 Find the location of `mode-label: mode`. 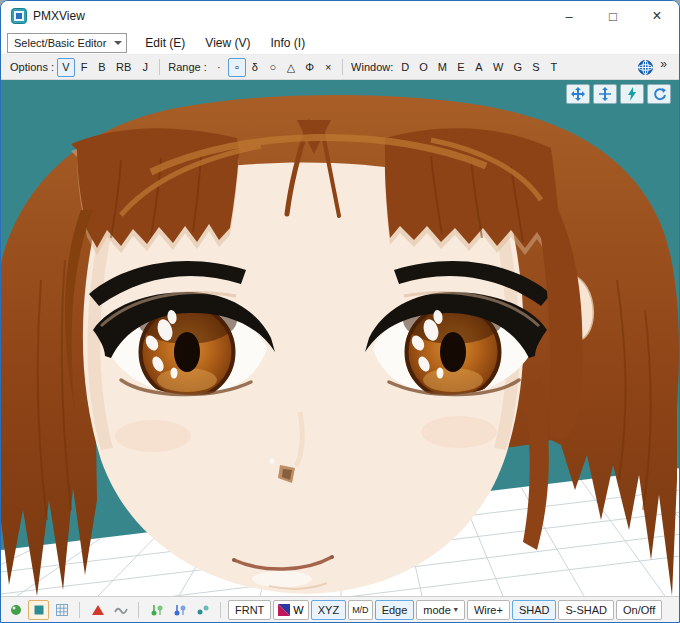

mode-label: mode is located at coordinates (437, 610).